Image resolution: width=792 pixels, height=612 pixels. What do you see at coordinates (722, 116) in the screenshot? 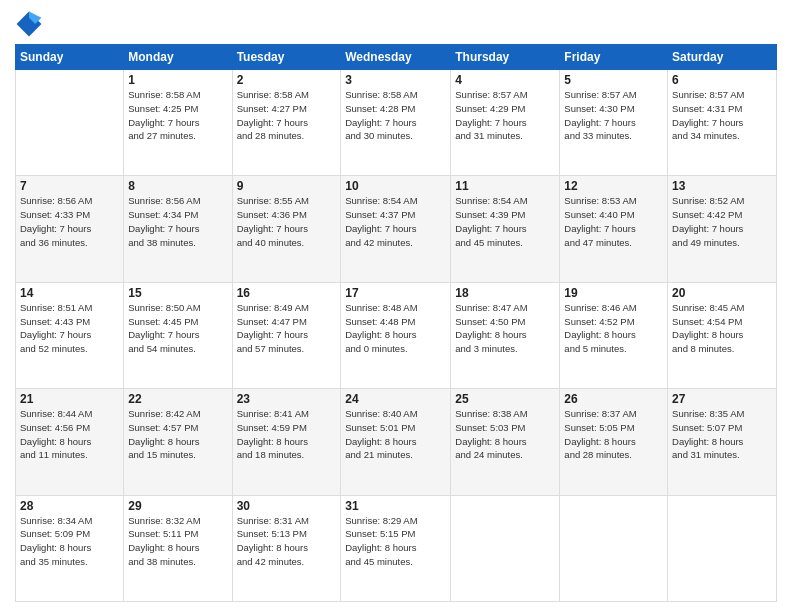
I see `day-info: Sunrise: 8:57 AM Sunset: 4:31 PM Dayligh…` at bounding box center [722, 116].